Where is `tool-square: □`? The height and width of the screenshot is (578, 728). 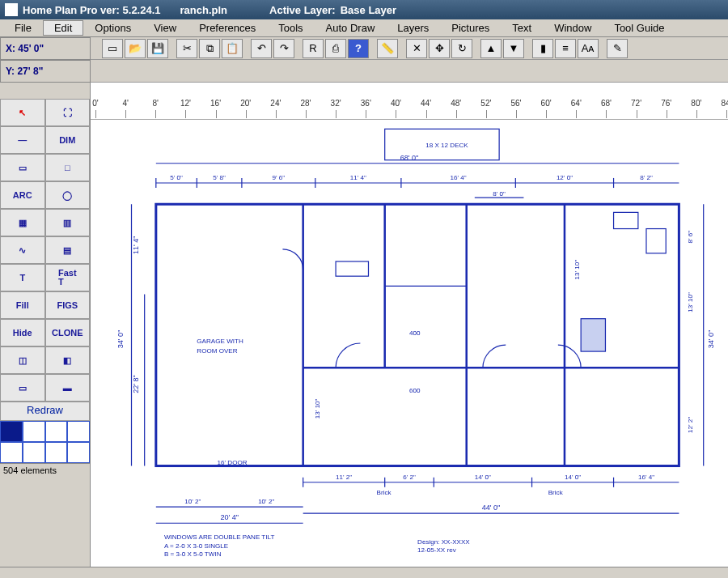
tool-square: □ is located at coordinates (68, 168).